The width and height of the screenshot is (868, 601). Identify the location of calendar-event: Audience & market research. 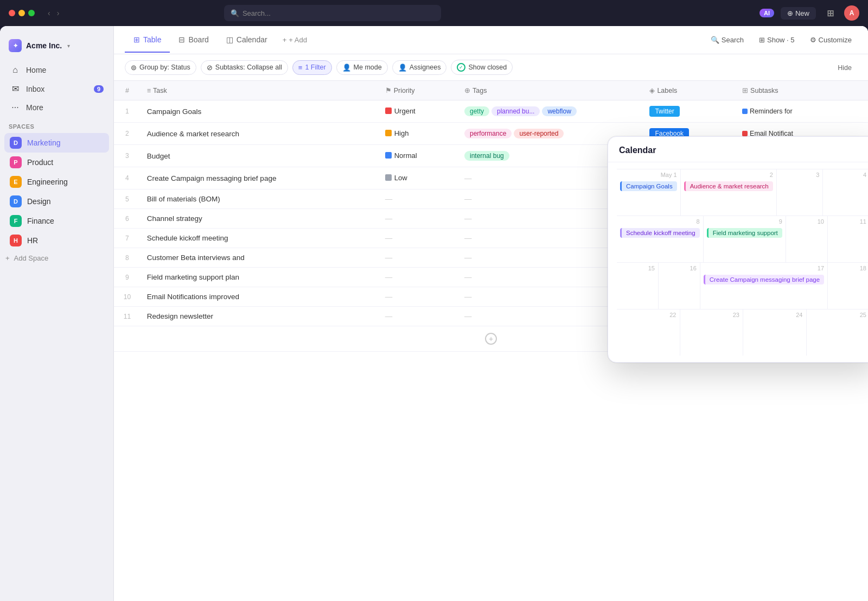
(729, 186).